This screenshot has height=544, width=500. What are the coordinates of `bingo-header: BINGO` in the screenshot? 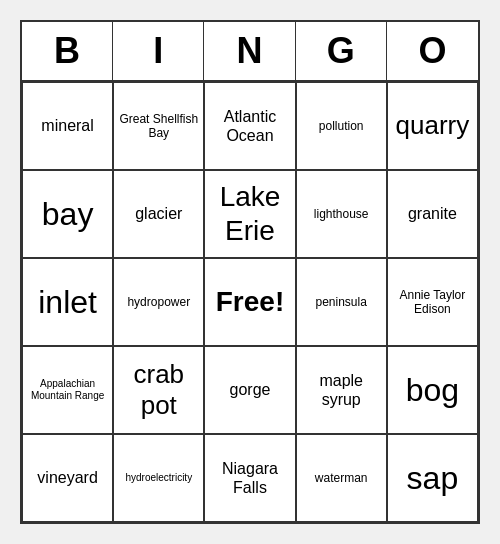 It's located at (250, 52).